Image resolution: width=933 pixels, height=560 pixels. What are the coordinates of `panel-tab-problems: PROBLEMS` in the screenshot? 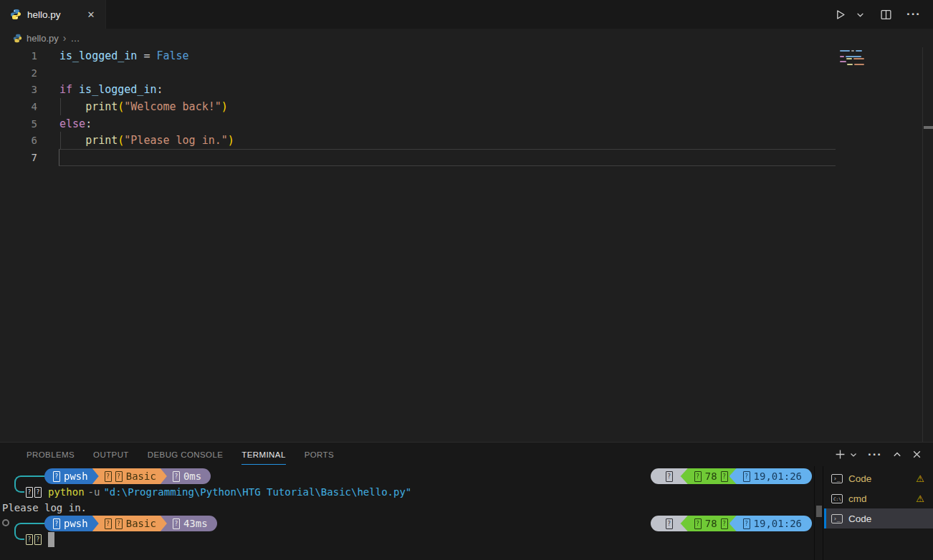 It's located at (50, 454).